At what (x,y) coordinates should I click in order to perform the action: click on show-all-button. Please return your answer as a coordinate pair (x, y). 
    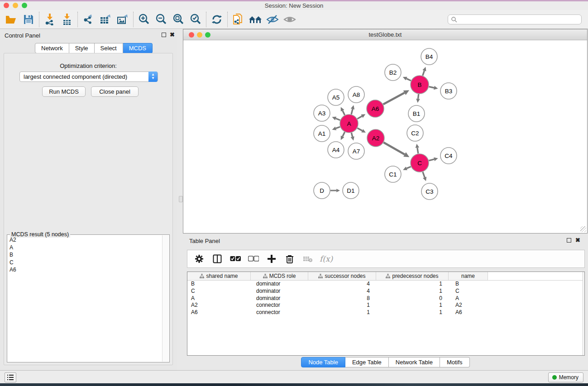
    Looking at the image, I should click on (290, 19).